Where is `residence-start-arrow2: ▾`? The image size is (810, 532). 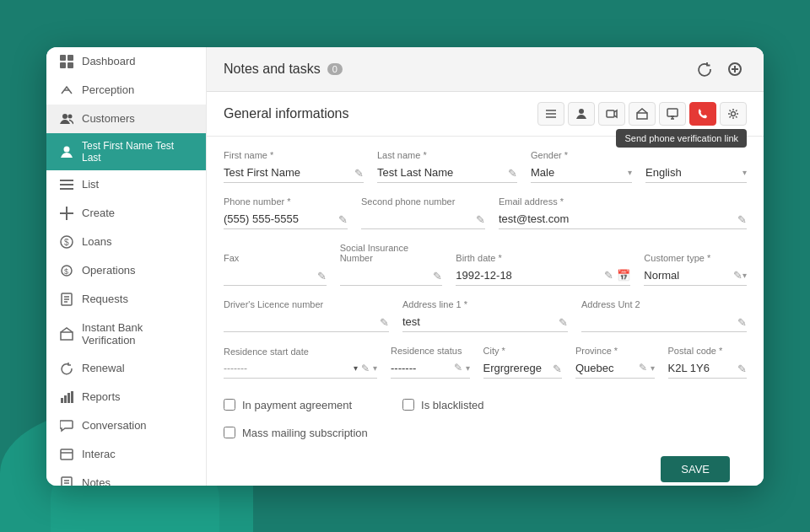 residence-start-arrow2: ▾ is located at coordinates (375, 368).